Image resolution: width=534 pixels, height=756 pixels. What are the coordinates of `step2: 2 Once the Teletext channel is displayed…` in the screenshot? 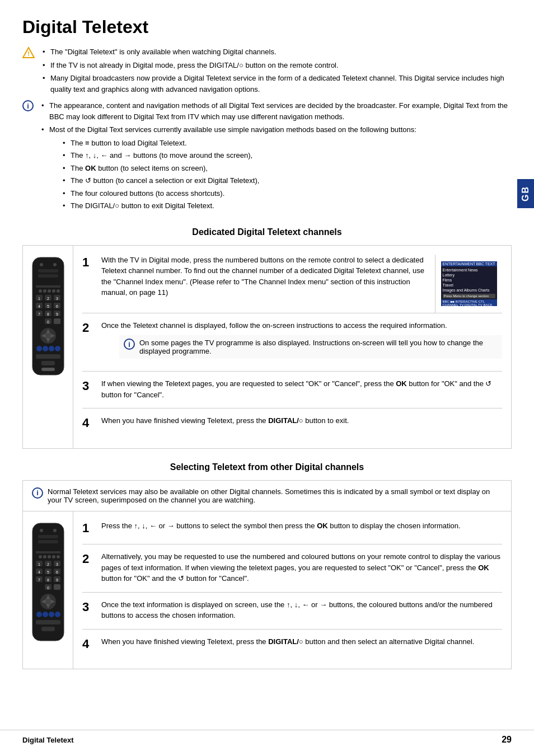 It's located at (292, 342).